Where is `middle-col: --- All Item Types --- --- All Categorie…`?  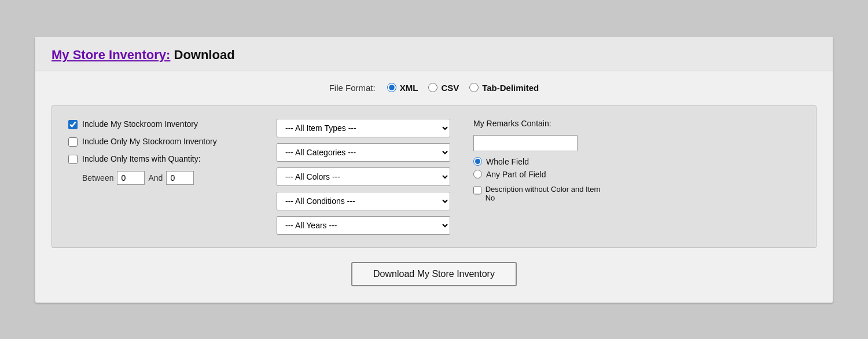
middle-col: --- All Item Types --- --- All Categorie… is located at coordinates (363, 177).